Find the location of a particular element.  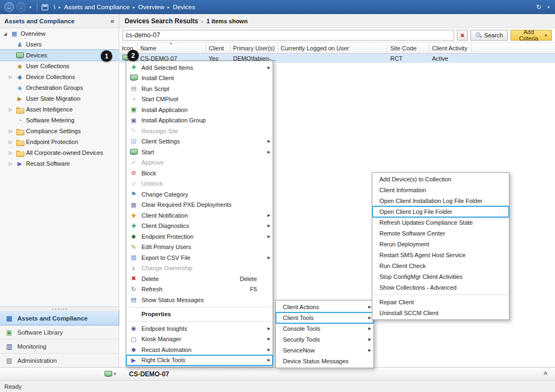

tree-item: Asset Intelligence is located at coordinates (60, 109).